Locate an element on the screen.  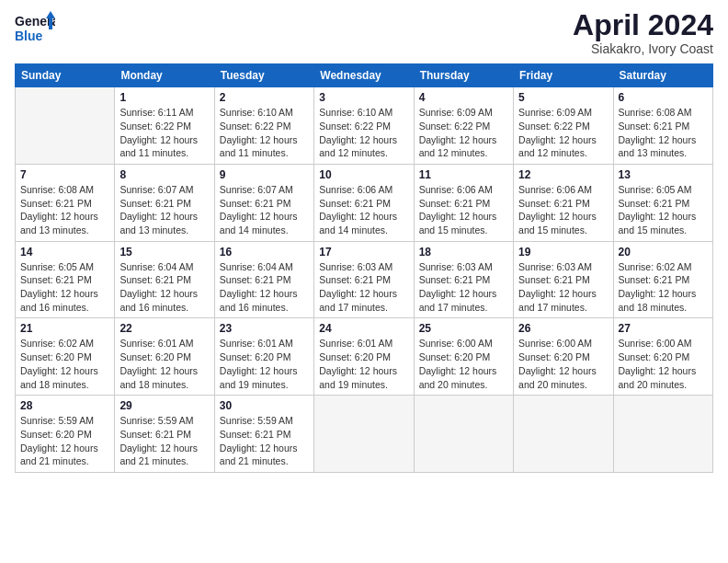
day-number: 25 is located at coordinates (463, 328).